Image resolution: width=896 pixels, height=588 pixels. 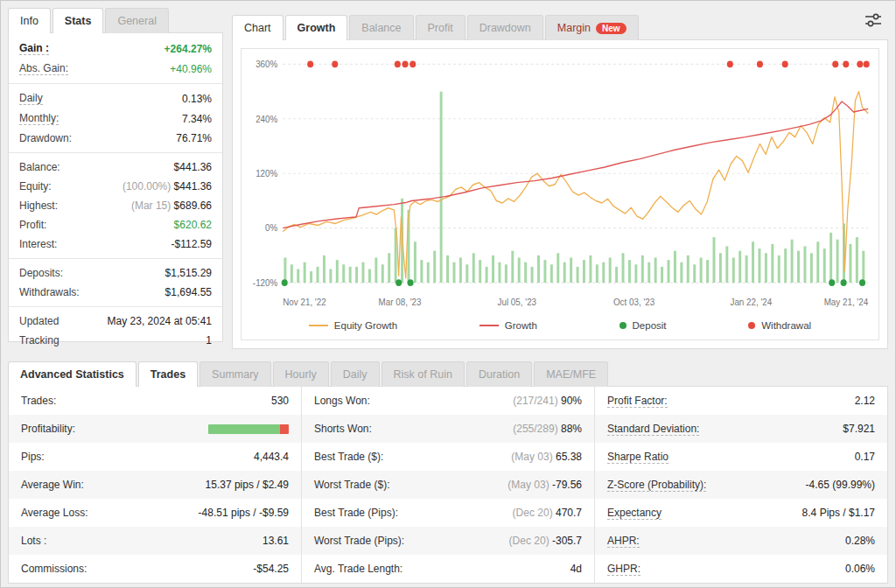 What do you see at coordinates (155, 485) in the screenshot?
I see `stats-col-1: Trades:530Profitability:Pips:4,443.4Aver…` at bounding box center [155, 485].